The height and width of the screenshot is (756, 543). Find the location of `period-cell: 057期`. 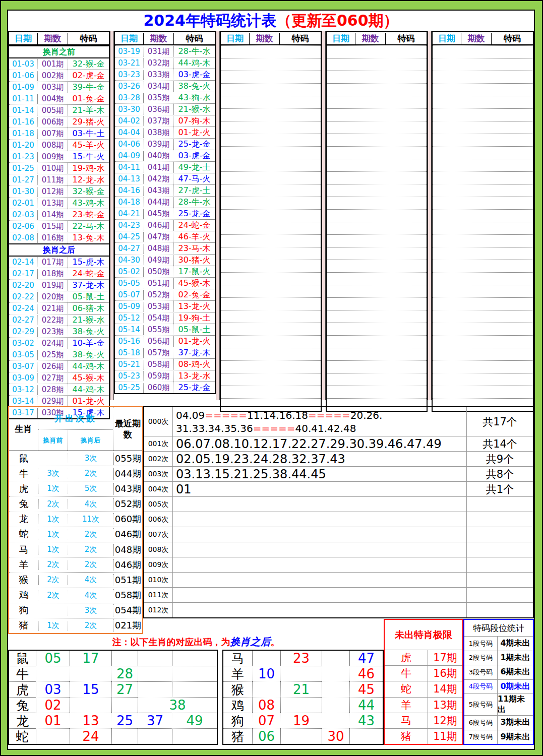

period-cell: 057期 is located at coordinates (158, 353).